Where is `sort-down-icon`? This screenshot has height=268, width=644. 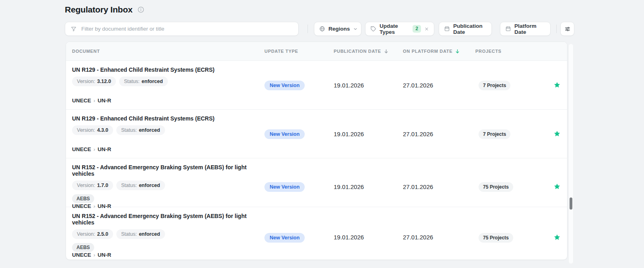
sort-down-icon is located at coordinates (386, 52).